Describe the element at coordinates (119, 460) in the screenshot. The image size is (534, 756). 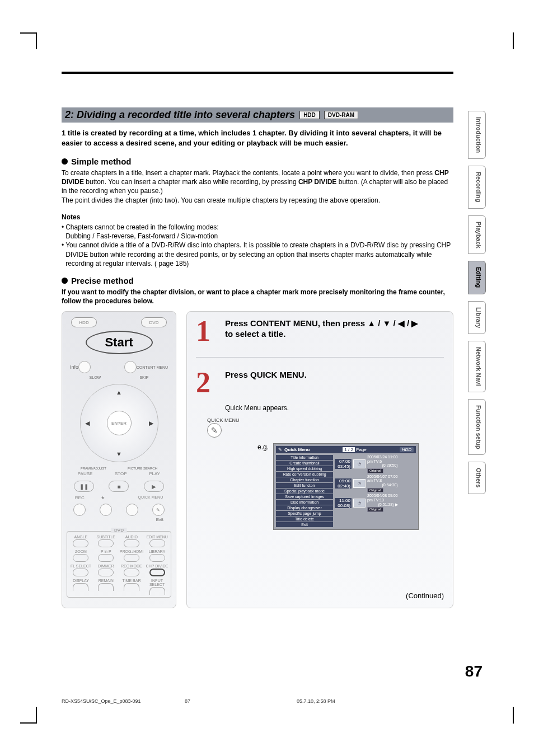
I see `remote-illustration: HDD DVD Start Info CONTENT MENU SLOW SKI…` at that location.